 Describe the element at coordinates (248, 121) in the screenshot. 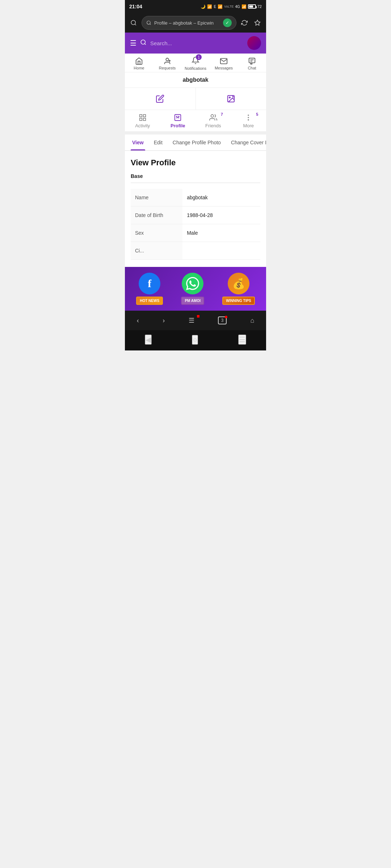

I see `tab-more: 5 More` at that location.